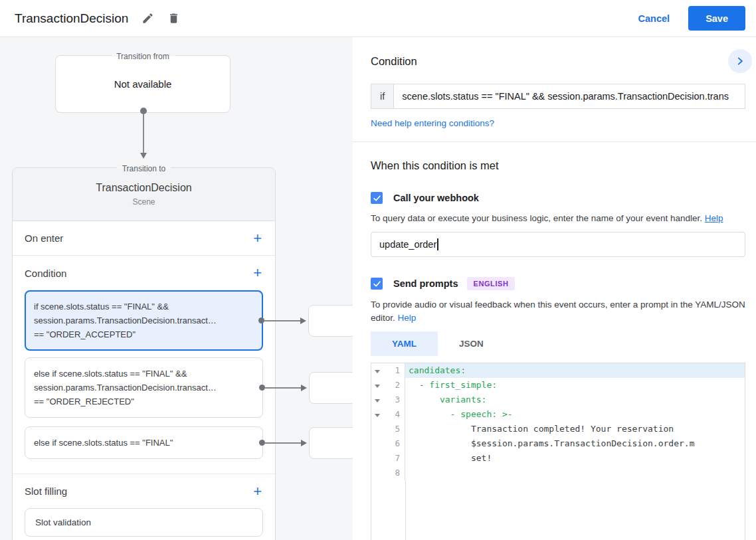 The image size is (756, 540). I want to click on webhook-checkbox, so click(377, 198).